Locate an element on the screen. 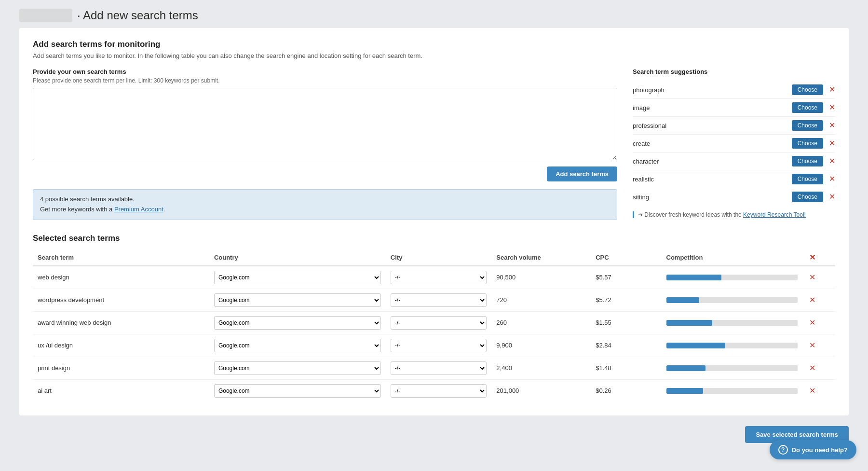  card-title: Add search terms for monitoring is located at coordinates (434, 44).